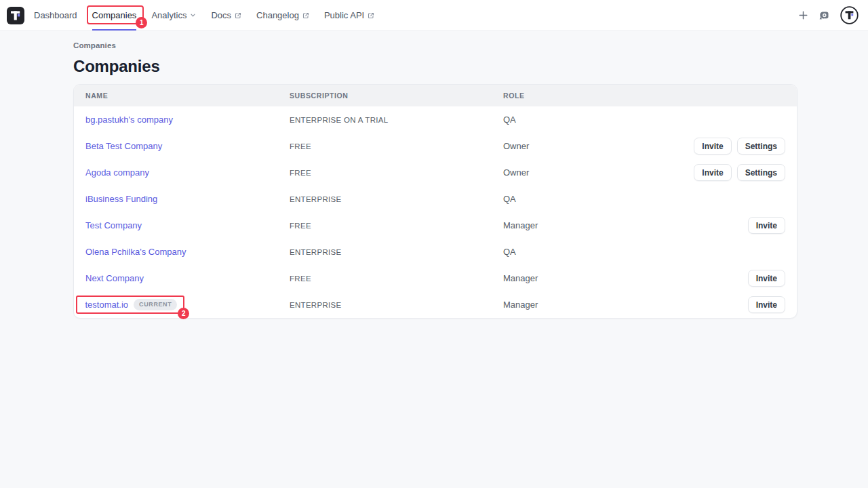  What do you see at coordinates (114, 225) in the screenshot?
I see `company-link-test-company: Test Company` at bounding box center [114, 225].